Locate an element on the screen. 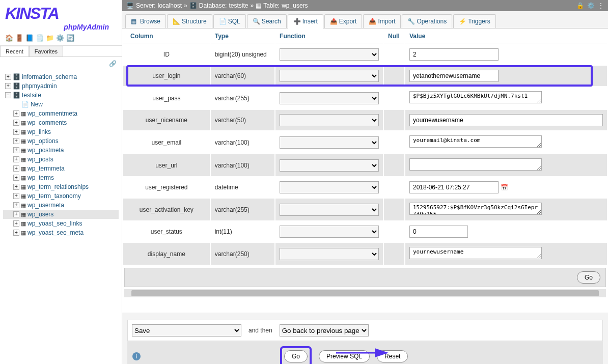 Image resolution: width=608 pixels, height=364 pixels. bc-database: testsite is located at coordinates (238, 6).